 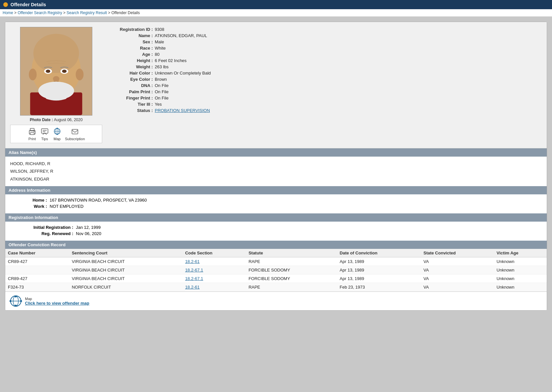 I want to click on breadcrumb-search-result: Search Registry Result, so click(x=87, y=13).